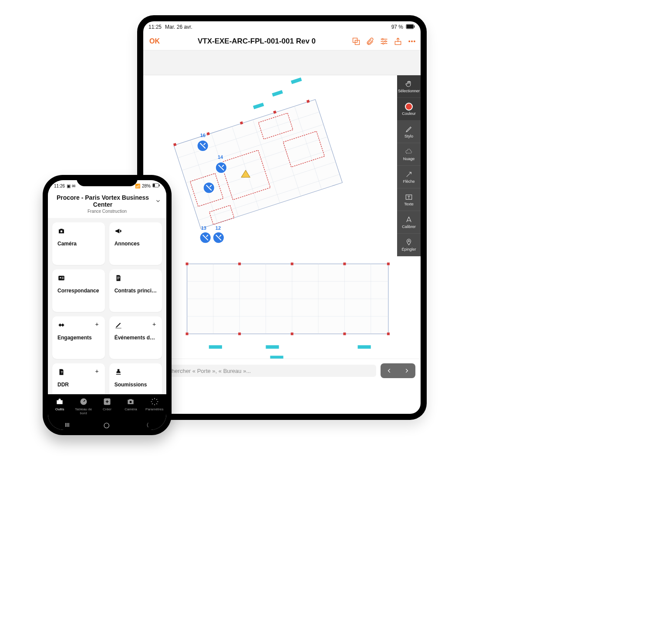 This screenshot has height=644, width=664. Describe the element at coordinates (84, 406) in the screenshot. I see `tab-dashboard: Tableau de bord` at that location.